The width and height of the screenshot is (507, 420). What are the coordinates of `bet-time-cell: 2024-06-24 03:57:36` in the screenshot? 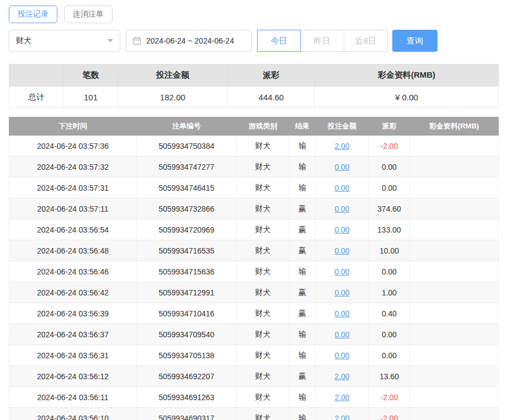 It's located at (73, 146).